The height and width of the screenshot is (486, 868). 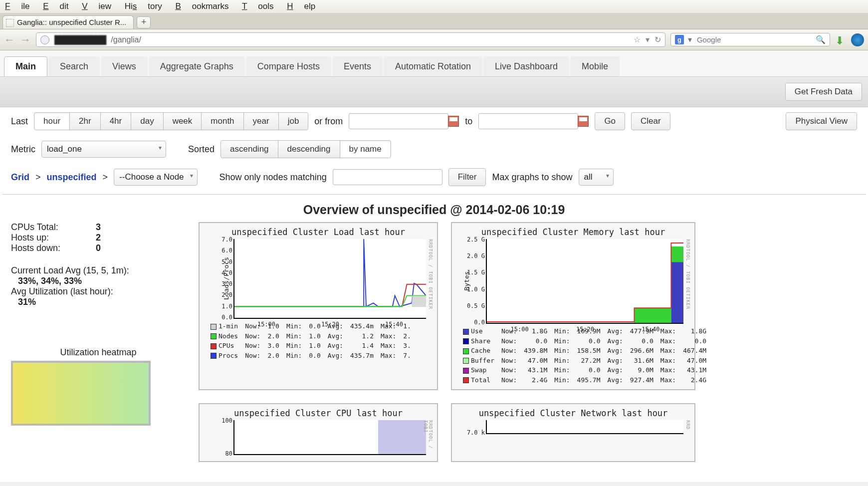 What do you see at coordinates (273, 178) in the screenshot?
I see `matching-label: Show only nodes matching` at bounding box center [273, 178].